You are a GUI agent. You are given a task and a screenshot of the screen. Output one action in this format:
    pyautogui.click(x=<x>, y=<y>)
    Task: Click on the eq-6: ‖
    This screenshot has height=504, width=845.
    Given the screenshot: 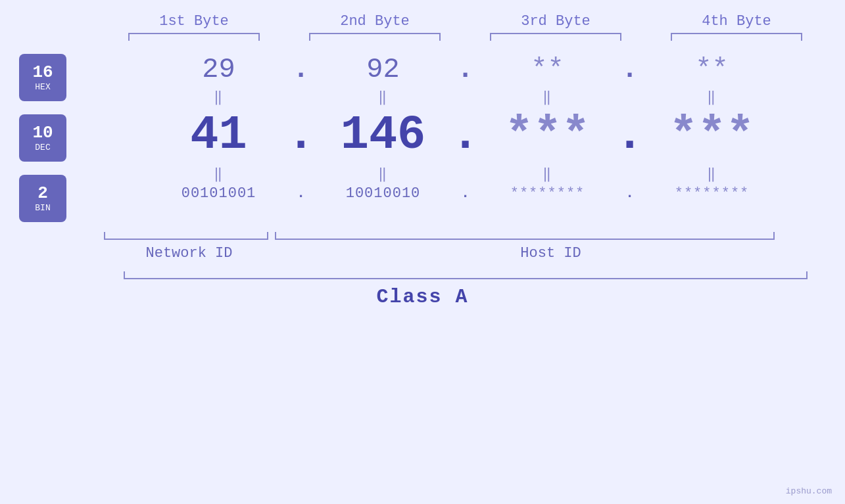 What is the action you would take?
    pyautogui.click(x=383, y=173)
    